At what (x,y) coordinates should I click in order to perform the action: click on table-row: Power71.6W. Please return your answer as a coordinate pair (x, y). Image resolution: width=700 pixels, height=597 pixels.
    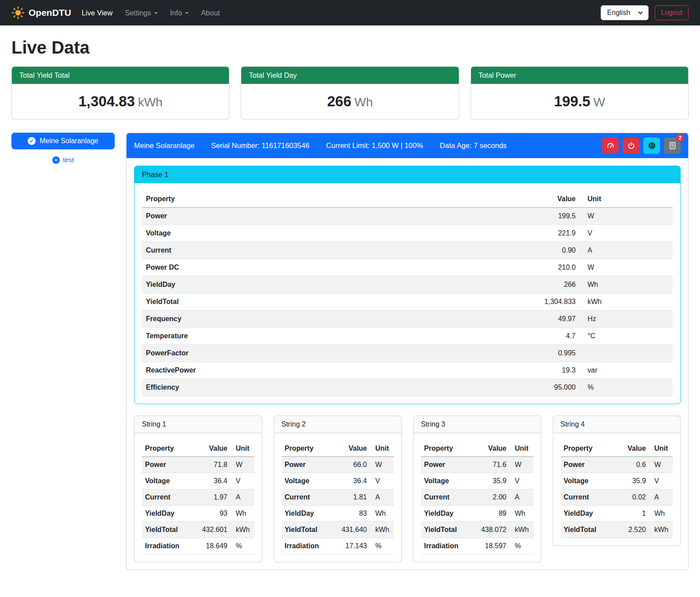
    Looking at the image, I should click on (477, 465).